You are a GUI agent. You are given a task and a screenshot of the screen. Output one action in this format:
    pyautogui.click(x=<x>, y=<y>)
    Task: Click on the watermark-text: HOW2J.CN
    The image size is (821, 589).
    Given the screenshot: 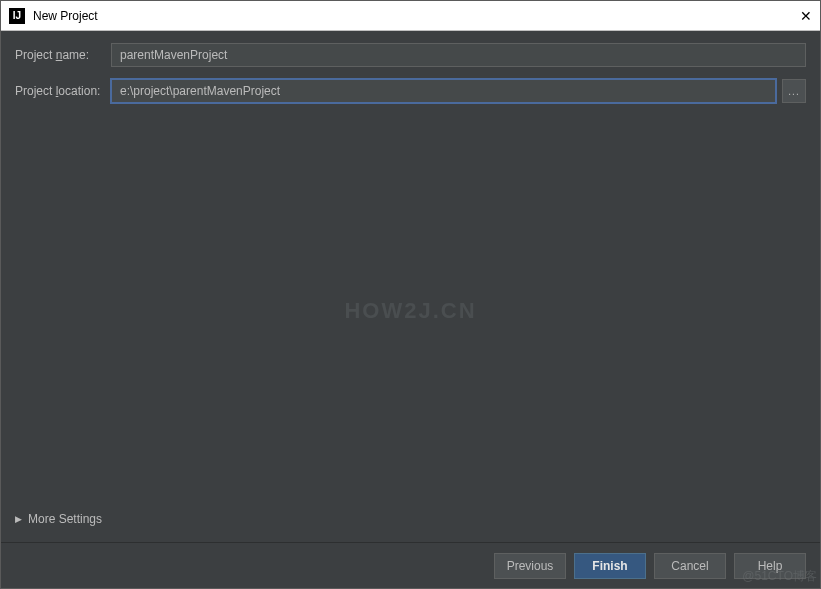 What is the action you would take?
    pyautogui.click(x=410, y=311)
    